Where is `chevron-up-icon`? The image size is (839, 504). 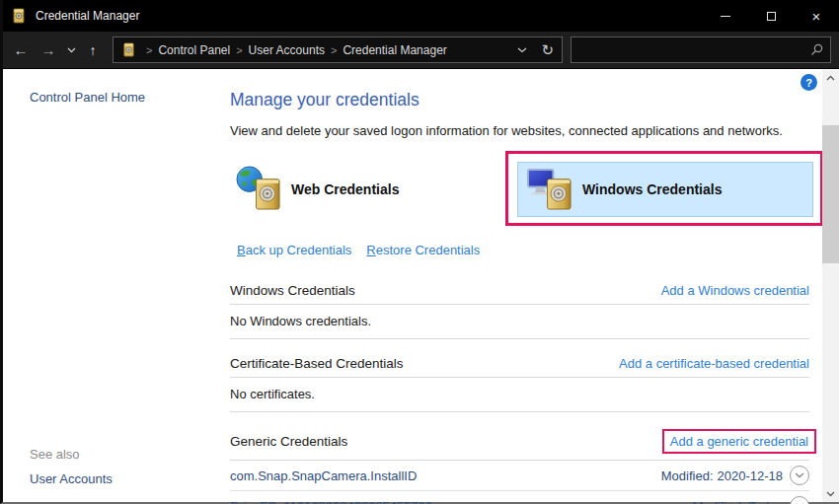 chevron-up-icon is located at coordinates (831, 78).